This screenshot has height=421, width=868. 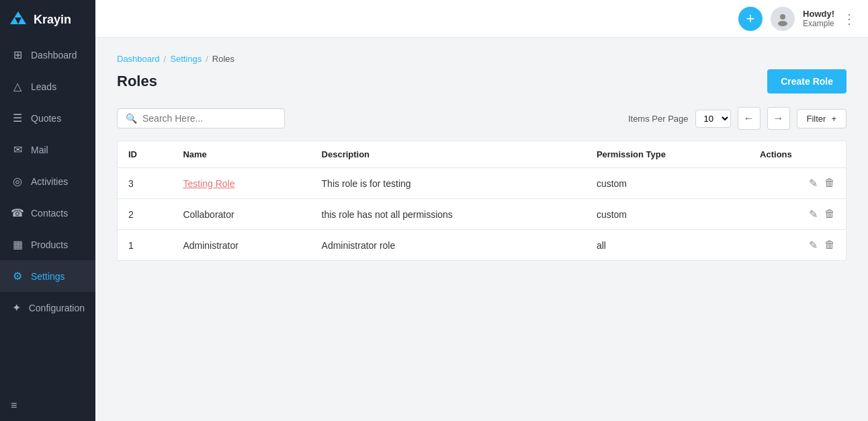 What do you see at coordinates (449, 184) in the screenshot?
I see `cell-description: This role is for testing` at bounding box center [449, 184].